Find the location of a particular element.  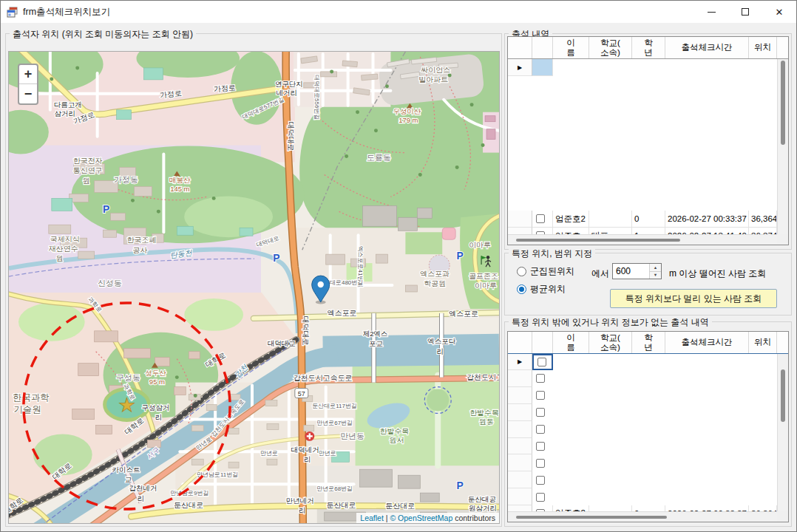

table-row: 엄준호202026-02-27 00:33:3736,3646 is located at coordinates (642, 219).